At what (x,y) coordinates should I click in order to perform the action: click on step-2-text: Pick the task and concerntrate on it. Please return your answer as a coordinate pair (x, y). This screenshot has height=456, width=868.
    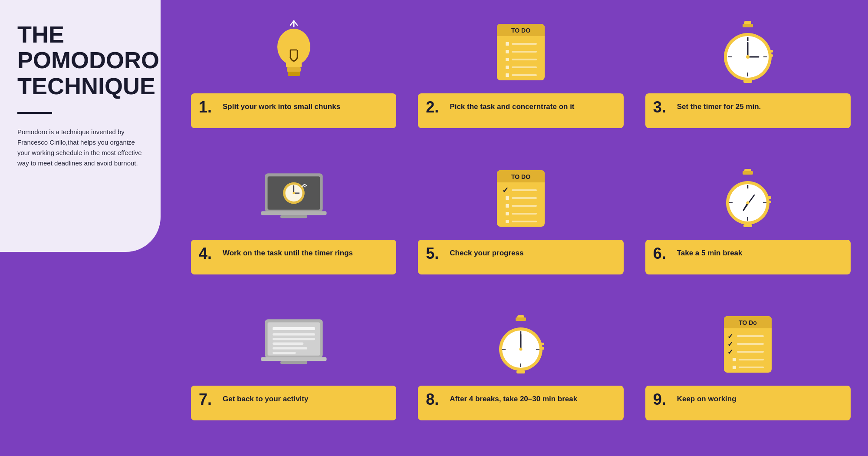
    Looking at the image, I should click on (512, 106).